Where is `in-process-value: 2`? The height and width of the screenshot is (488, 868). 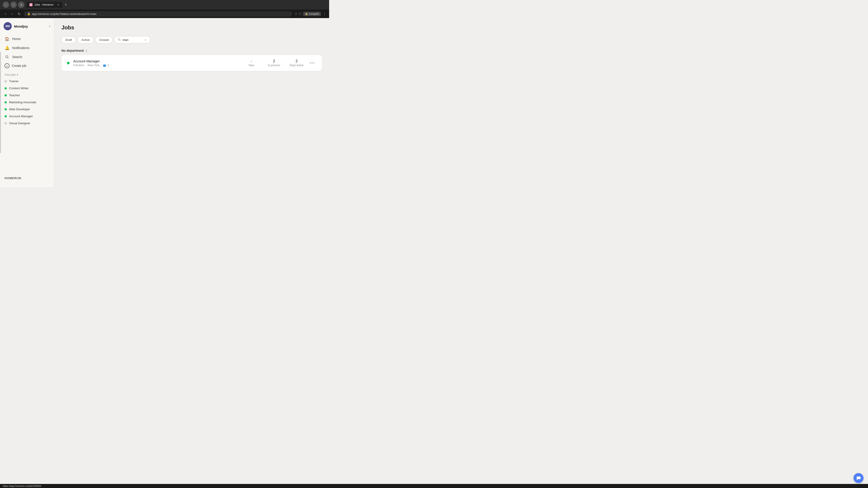
in-process-value: 2 is located at coordinates (274, 61).